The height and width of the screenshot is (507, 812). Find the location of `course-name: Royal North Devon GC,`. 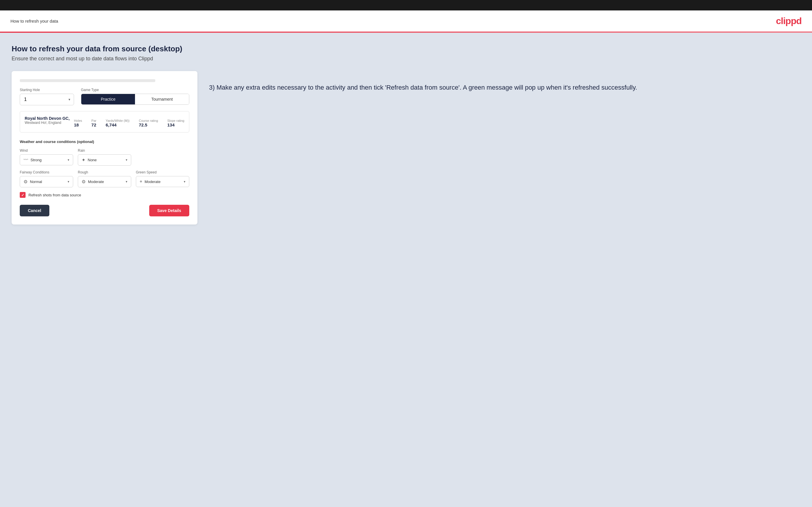

course-name: Royal North Devon GC, is located at coordinates (47, 118).